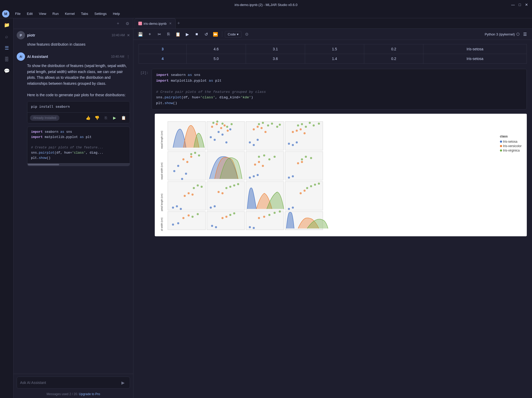  I want to click on run-cell-button: ▶, so click(187, 34).